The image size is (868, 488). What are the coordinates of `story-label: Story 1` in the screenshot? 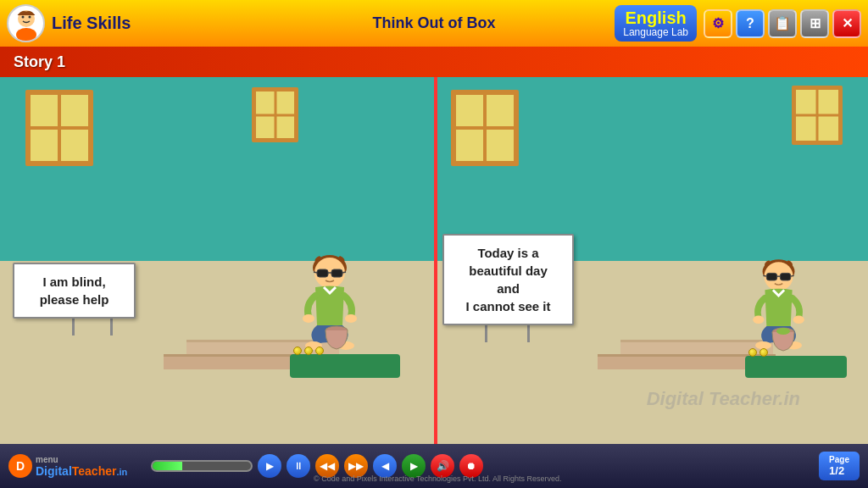 It's located at (39, 63).